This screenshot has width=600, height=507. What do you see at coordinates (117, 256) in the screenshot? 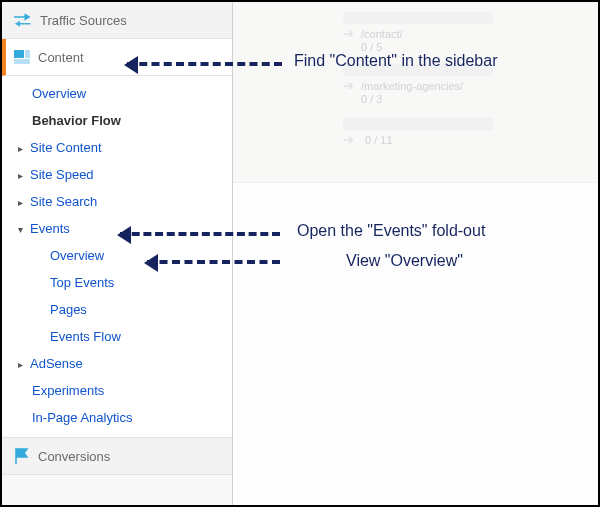
I see `nav-events-overview: Overview` at bounding box center [117, 256].